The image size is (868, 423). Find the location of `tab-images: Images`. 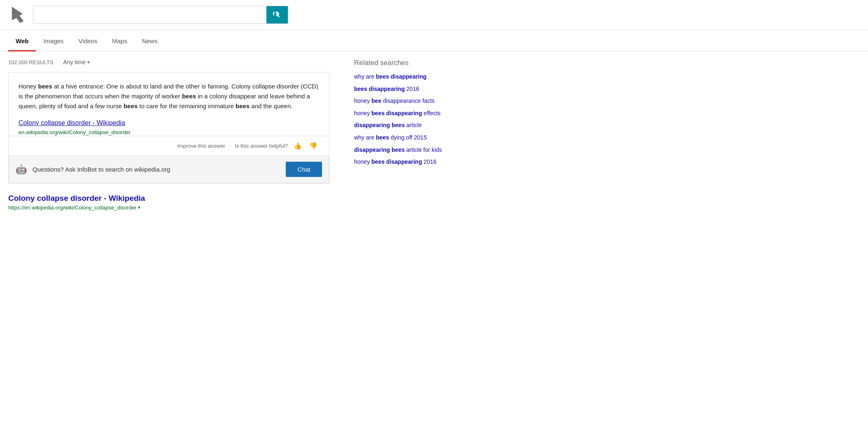

tab-images: Images is located at coordinates (54, 42).